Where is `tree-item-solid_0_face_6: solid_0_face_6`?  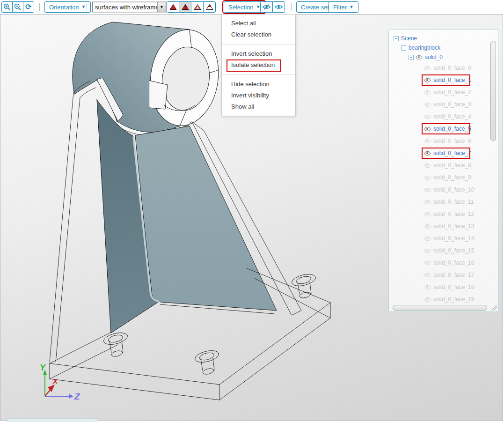 tree-item-solid_0_face_6: solid_0_face_6 is located at coordinates (444, 141).